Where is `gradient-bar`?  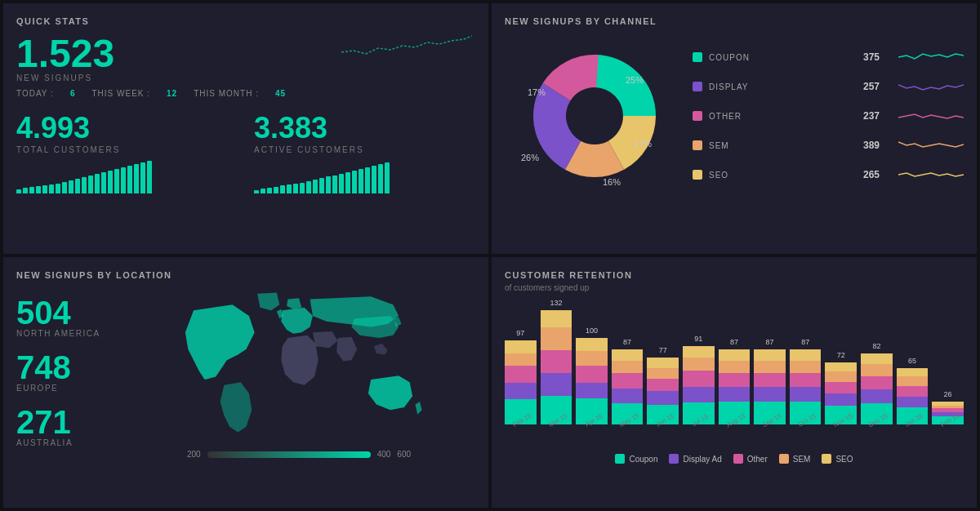
gradient-bar is located at coordinates (289, 455).